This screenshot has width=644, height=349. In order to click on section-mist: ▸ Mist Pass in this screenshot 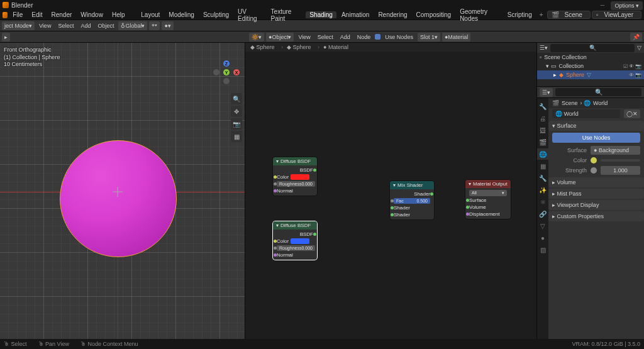, I will do `click(596, 194)`.